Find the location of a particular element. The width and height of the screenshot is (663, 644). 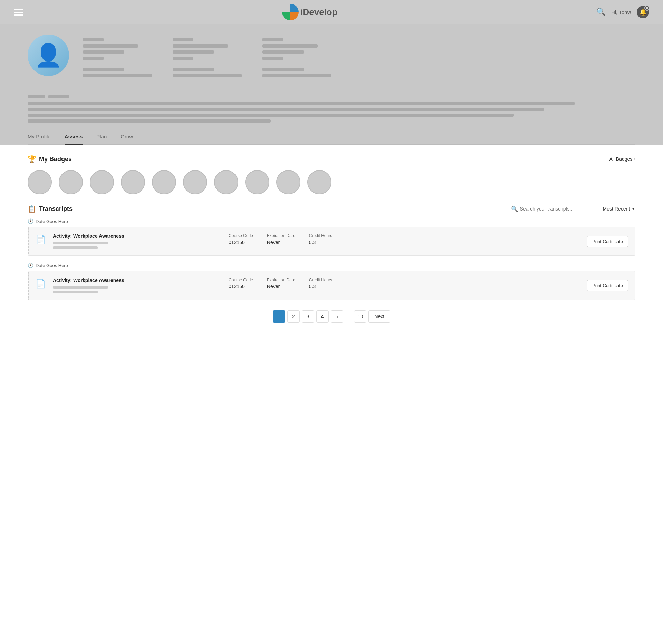

clock-icon: 🕐 is located at coordinates (30, 221).